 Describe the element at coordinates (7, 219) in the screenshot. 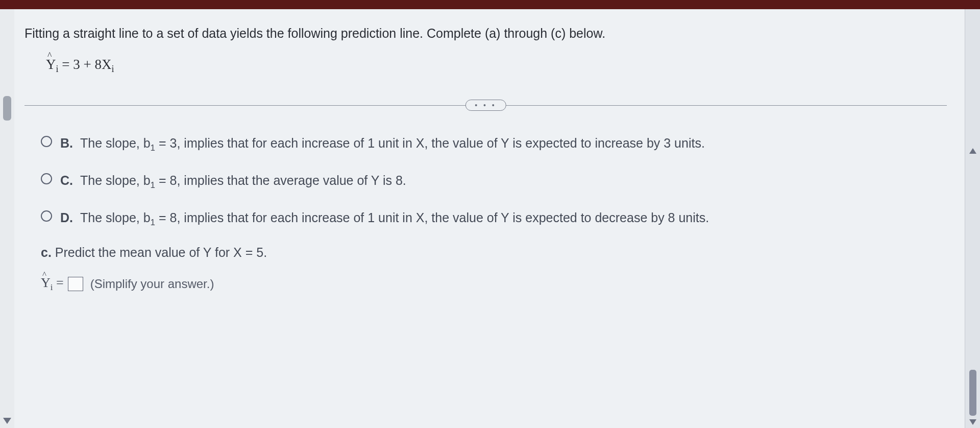

I see `left-scrollbar` at that location.